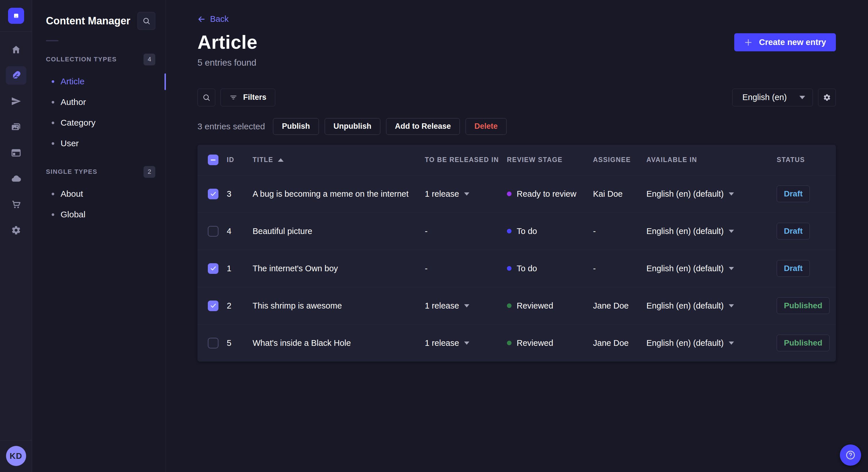  Describe the element at coordinates (803, 343) in the screenshot. I see `status-badge: Published` at that location.